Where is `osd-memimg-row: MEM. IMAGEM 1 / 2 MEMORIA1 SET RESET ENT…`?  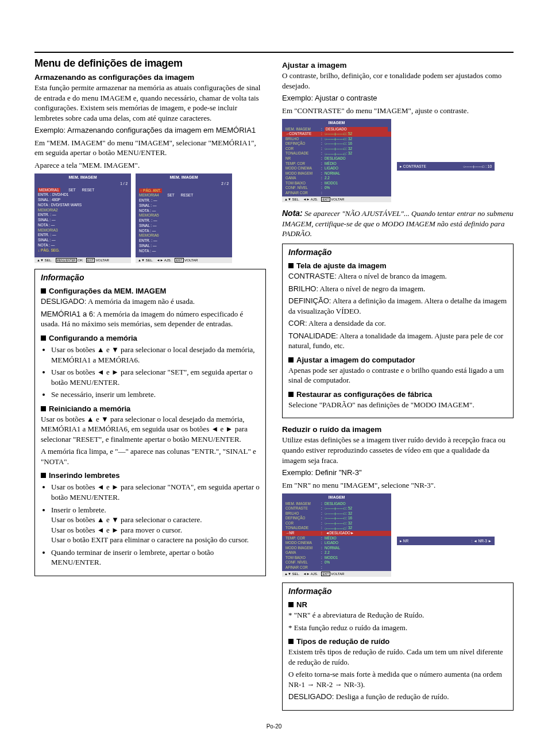 osd-memimg-row: MEM. IMAGEM 1 / 2 MEMORIA1 SET RESET ENT… is located at coordinates (150, 218).